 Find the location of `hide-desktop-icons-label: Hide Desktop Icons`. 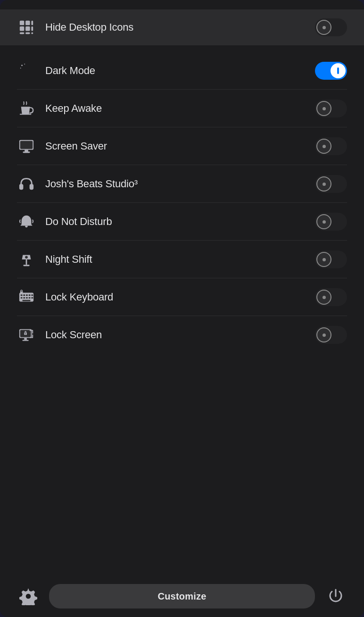

hide-desktop-icons-label: Hide Desktop Icons is located at coordinates (175, 27).